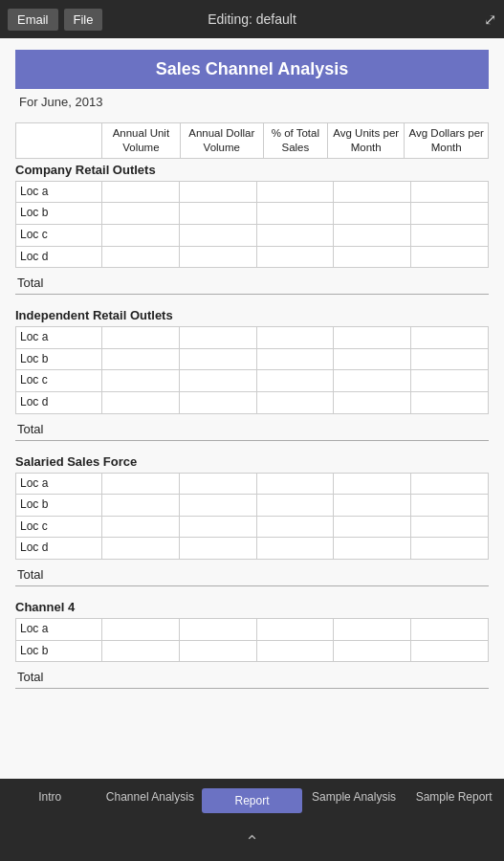 Image resolution: width=504 pixels, height=861 pixels. Describe the element at coordinates (142, 142) in the screenshot. I see `col-header-annual-unit: Annual Unit Volume` at that location.